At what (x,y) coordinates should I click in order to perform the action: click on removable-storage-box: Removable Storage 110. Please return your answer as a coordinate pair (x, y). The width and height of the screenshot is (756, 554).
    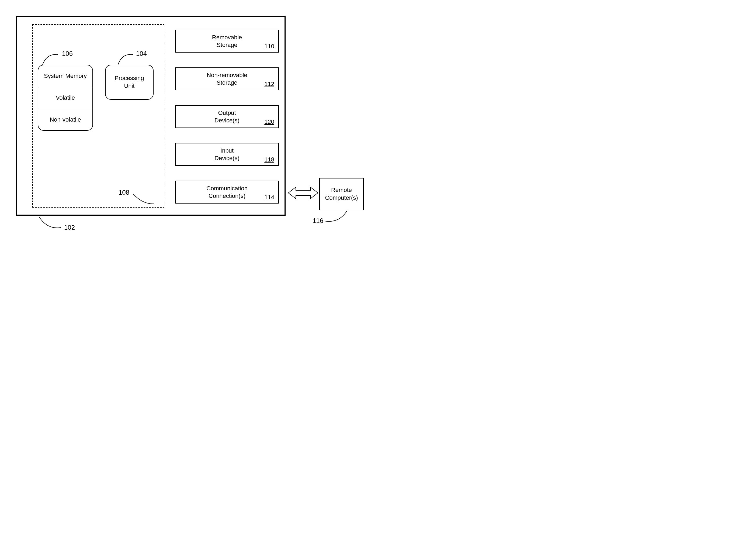
    Looking at the image, I should click on (227, 41).